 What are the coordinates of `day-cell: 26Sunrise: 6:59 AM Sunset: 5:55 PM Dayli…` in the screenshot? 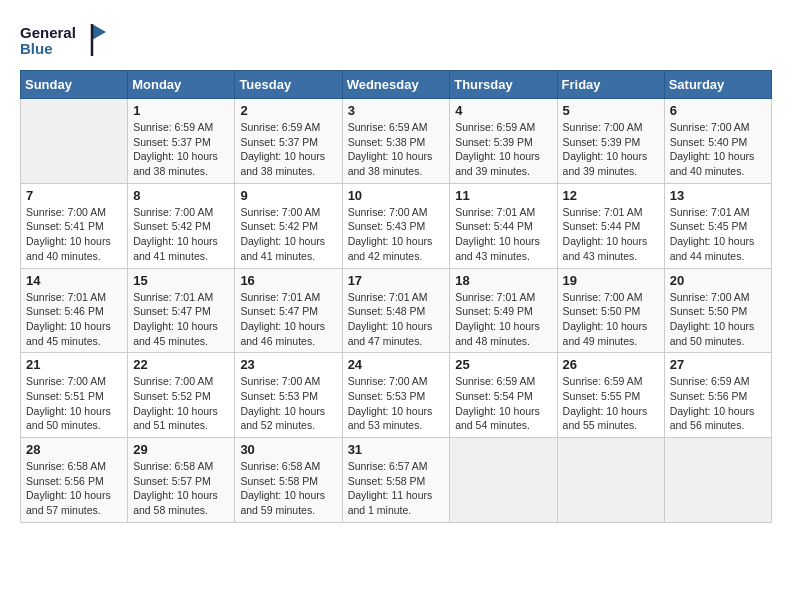 It's located at (610, 396).